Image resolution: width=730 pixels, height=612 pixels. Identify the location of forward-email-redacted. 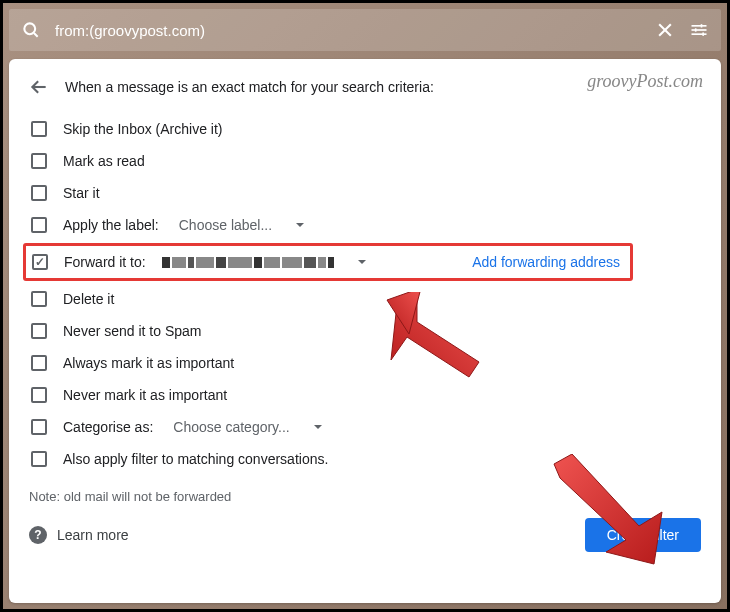
(248, 262).